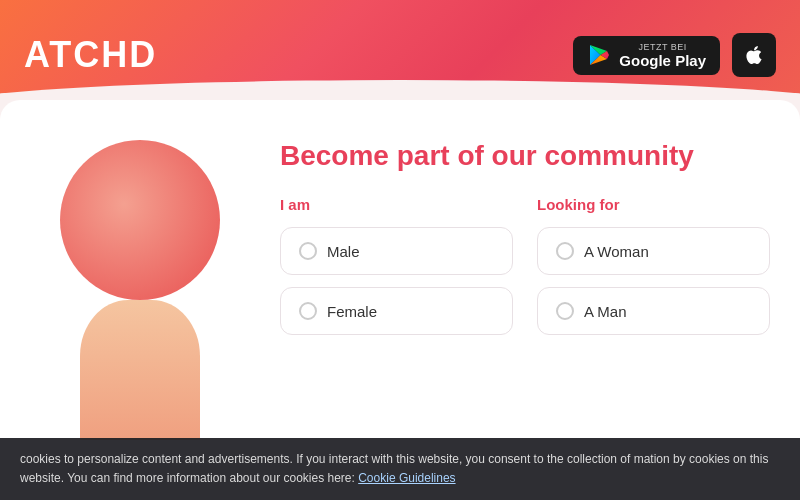 The image size is (800, 500). What do you see at coordinates (754, 55) in the screenshot?
I see `app-store-button` at bounding box center [754, 55].